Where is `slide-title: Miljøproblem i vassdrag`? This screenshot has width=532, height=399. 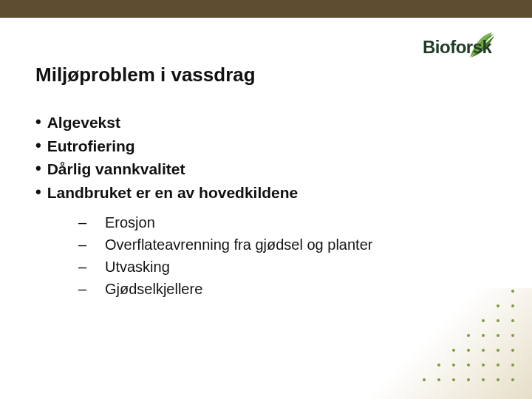 slide-title: Miljøproblem i vassdrag is located at coordinates (146, 75).